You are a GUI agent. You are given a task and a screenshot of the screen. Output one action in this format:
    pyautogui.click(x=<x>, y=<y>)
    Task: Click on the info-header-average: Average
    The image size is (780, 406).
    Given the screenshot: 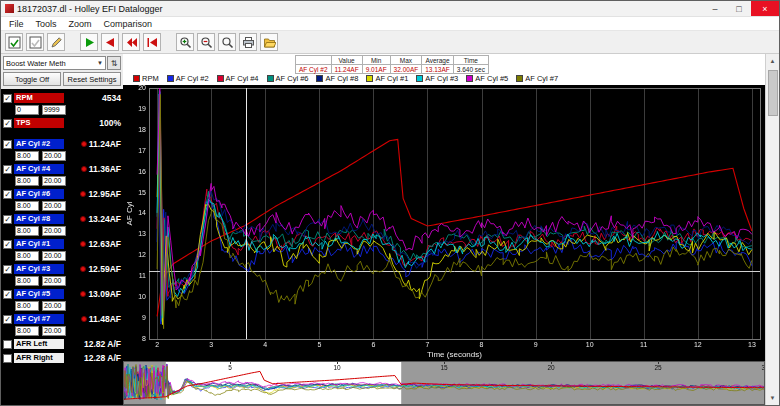 What is the action you would take?
    pyautogui.click(x=438, y=60)
    